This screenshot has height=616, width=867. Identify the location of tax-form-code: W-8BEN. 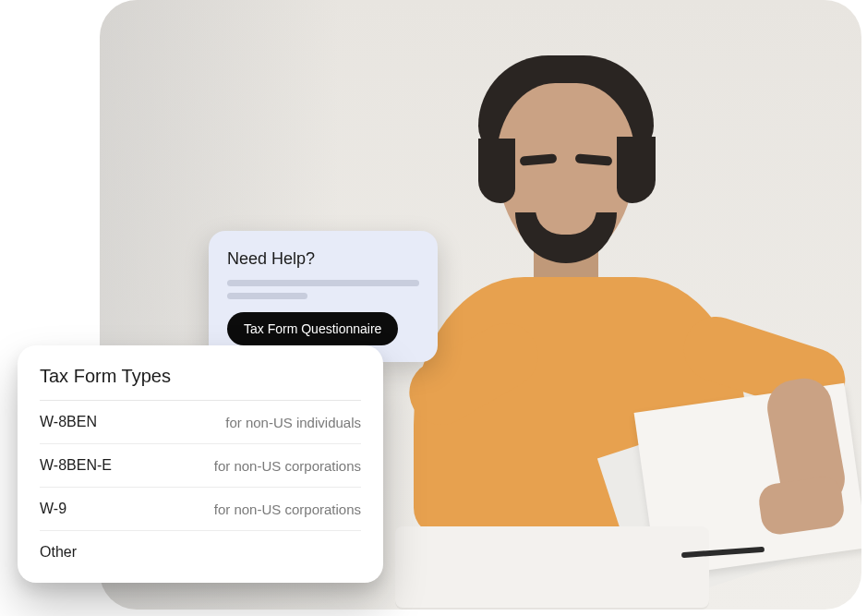
(68, 422).